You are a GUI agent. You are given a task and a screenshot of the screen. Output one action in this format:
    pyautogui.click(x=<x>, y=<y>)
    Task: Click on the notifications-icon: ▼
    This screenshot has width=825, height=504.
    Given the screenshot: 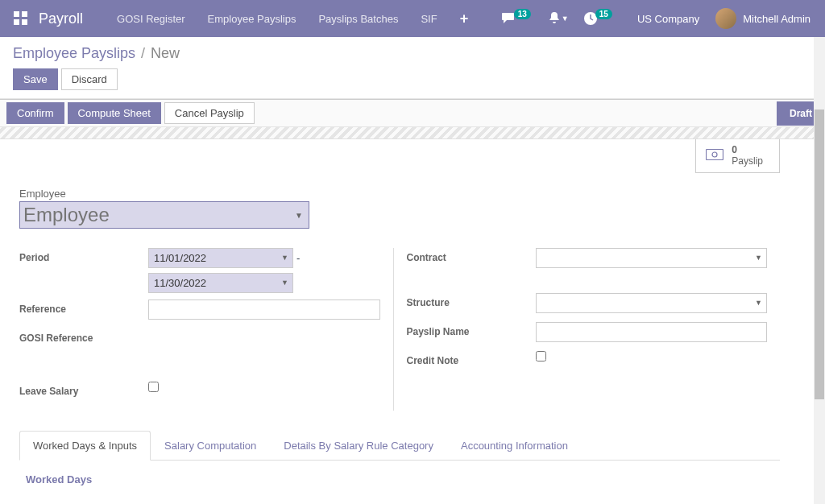 What is the action you would take?
    pyautogui.click(x=558, y=19)
    